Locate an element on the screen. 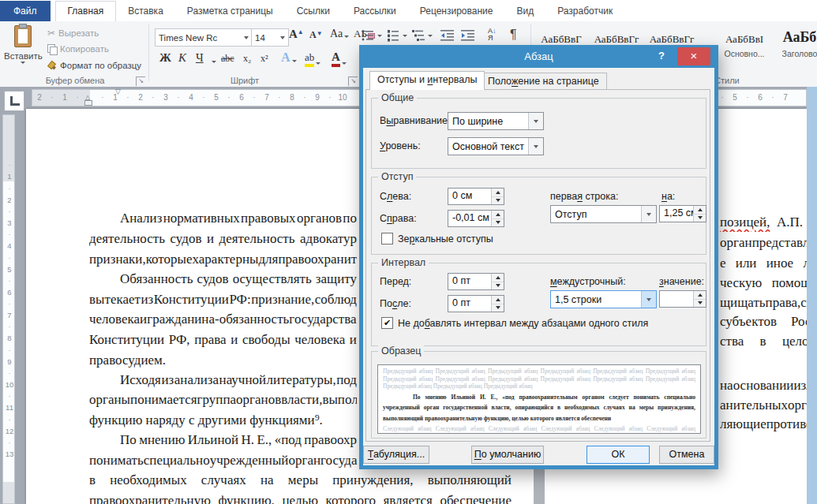  tab-file: Файл is located at coordinates (25, 11).